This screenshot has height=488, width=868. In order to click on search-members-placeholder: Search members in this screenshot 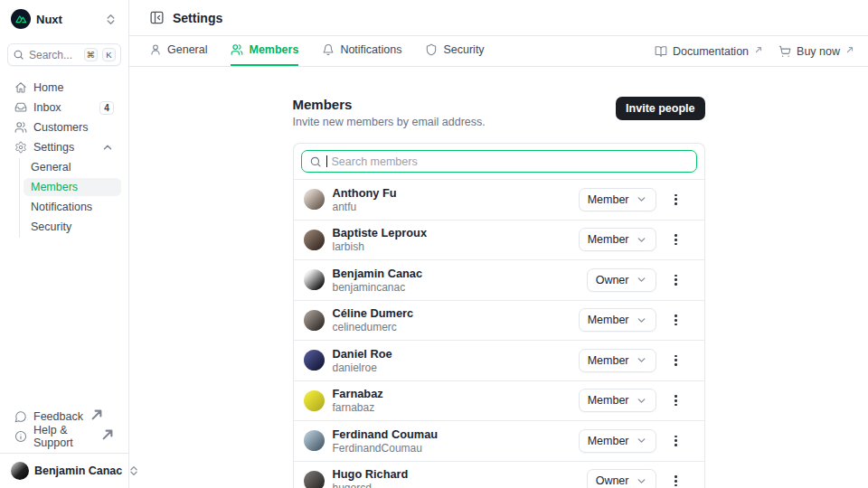, I will do `click(374, 162)`.